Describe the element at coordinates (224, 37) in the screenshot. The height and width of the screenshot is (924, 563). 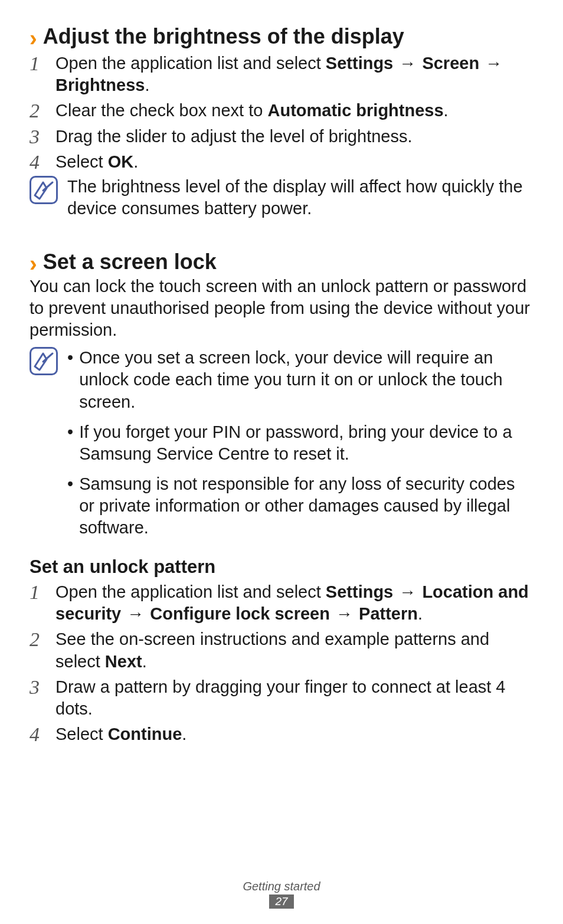
I see `section-title: Adjust the brightness of the display` at that location.